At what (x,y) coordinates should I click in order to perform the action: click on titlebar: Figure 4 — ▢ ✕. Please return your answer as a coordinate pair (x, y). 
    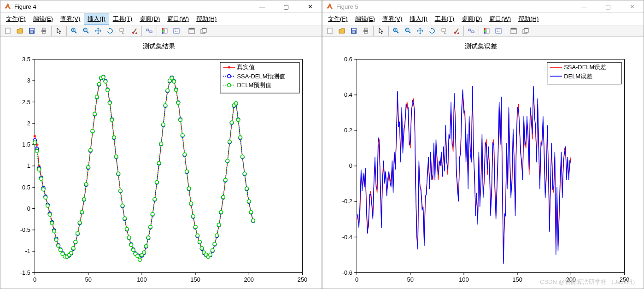
    Looking at the image, I should click on (161, 6).